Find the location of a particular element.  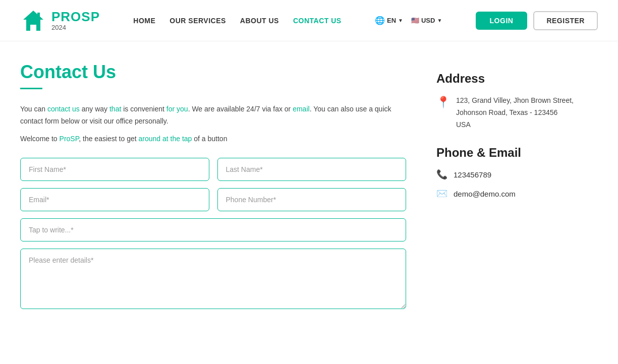

page-title: Contact Us is located at coordinates (213, 72).